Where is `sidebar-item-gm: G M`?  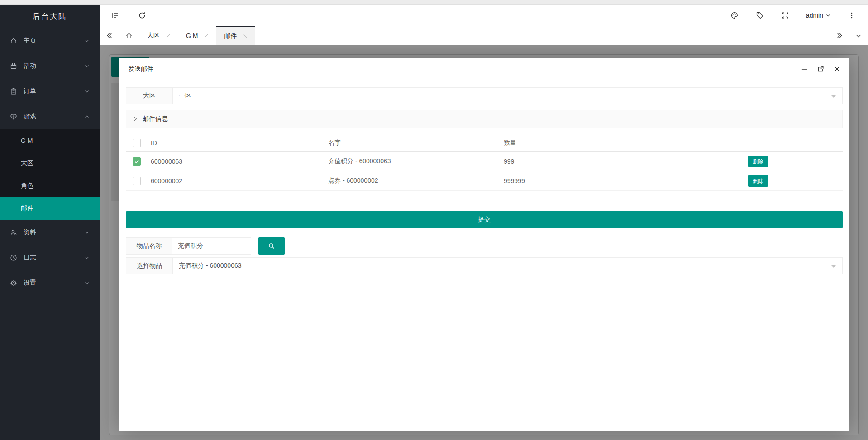
sidebar-item-gm: G M is located at coordinates (50, 141).